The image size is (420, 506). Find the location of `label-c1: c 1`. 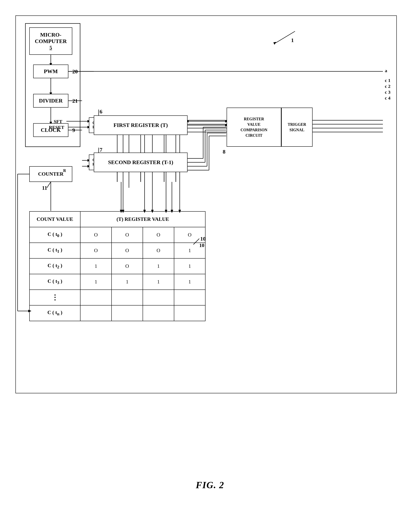

label-c1: c 1 is located at coordinates (388, 80).